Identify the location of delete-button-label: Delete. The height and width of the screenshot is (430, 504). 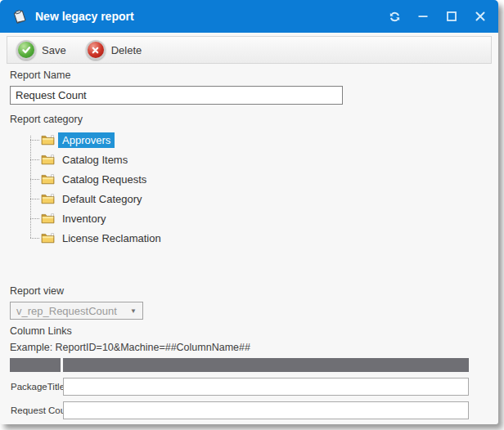
(127, 51).